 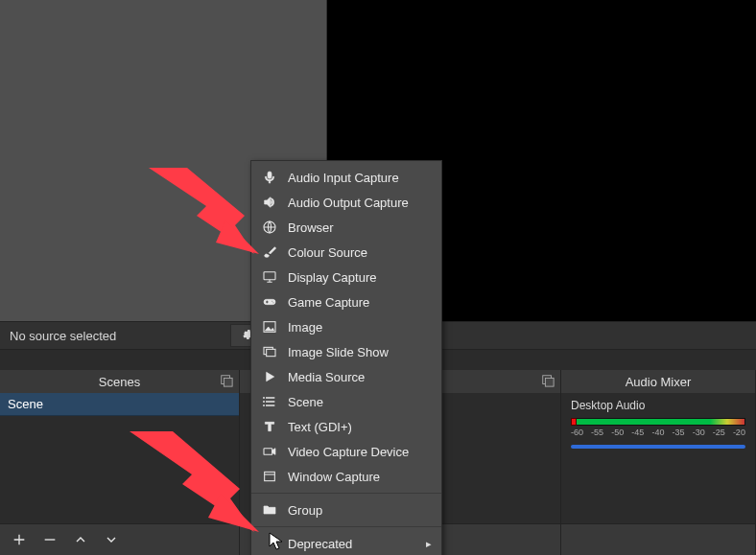 What do you see at coordinates (658, 458) in the screenshot?
I see `audio-mixer-panel: Desktop Audio -60-55-50-45-40-35-30-25-2…` at bounding box center [658, 458].